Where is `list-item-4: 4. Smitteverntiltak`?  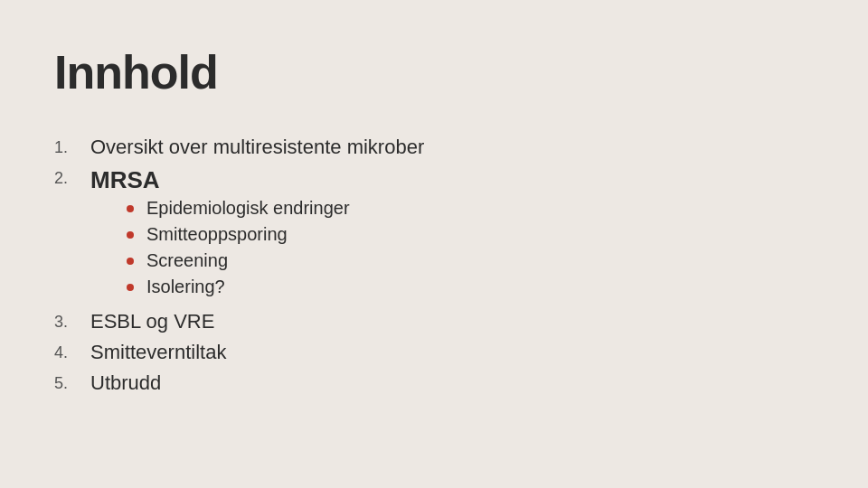 list-item-4: 4. Smitteverntiltak is located at coordinates (434, 352).